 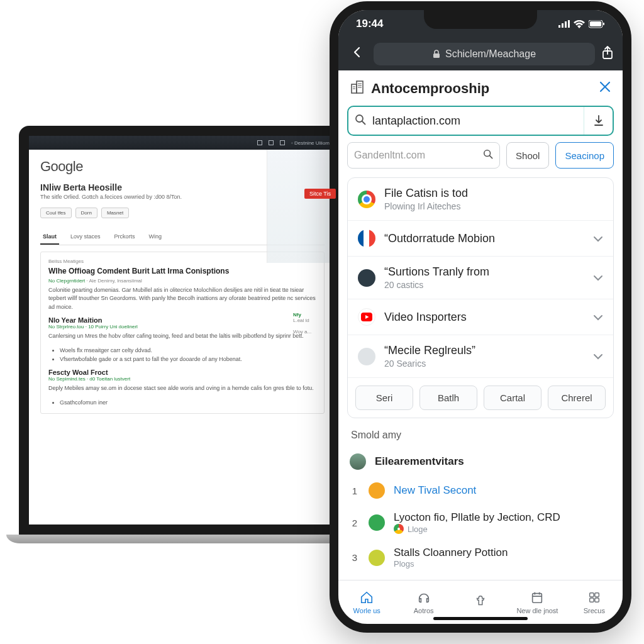 What do you see at coordinates (494, 206) in the screenshot?
I see `suggestion-sub: Plowing Irl Aiteches` at bounding box center [494, 206].